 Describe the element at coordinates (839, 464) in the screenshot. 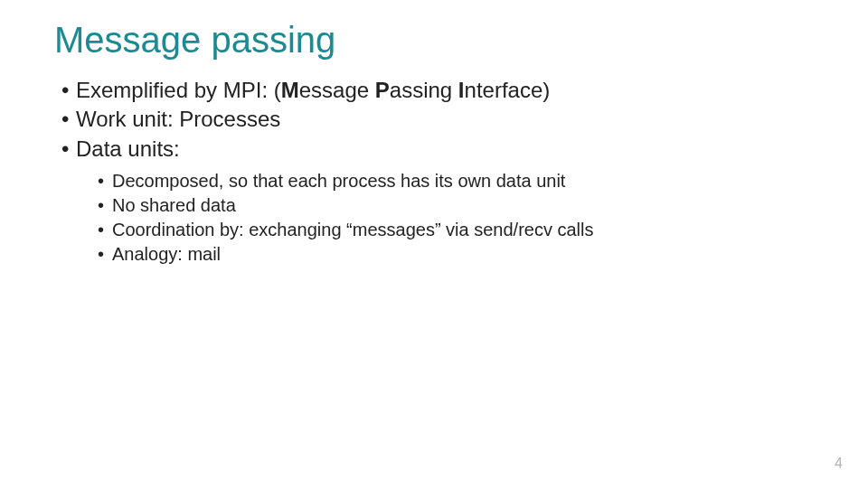

I see `page-number: 4` at that location.